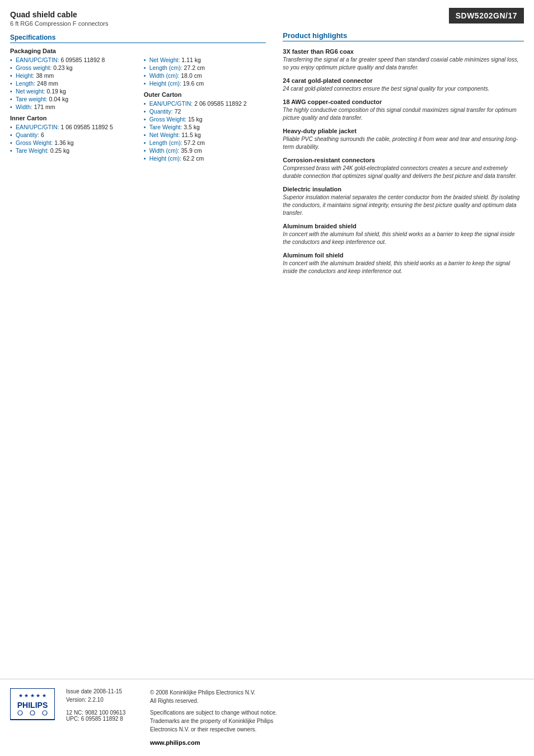 The width and height of the screenshot is (534, 756). I want to click on list-item: Net weight: 0.19 kg, so click(72, 91).